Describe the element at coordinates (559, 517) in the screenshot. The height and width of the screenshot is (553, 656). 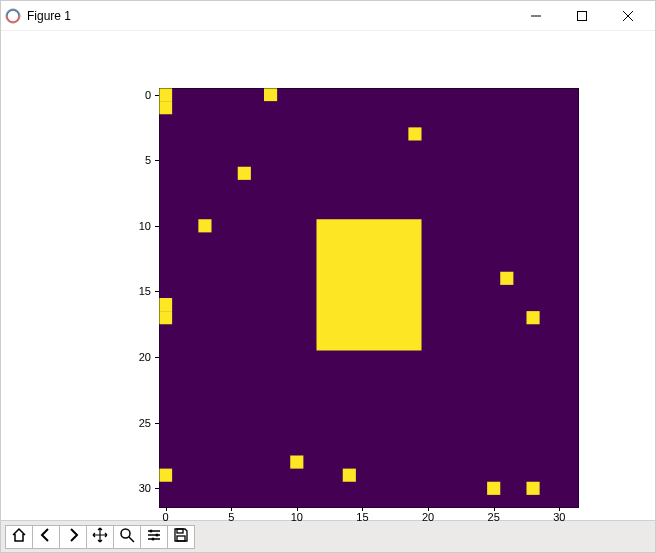
I see `x-tick-label: 30` at that location.